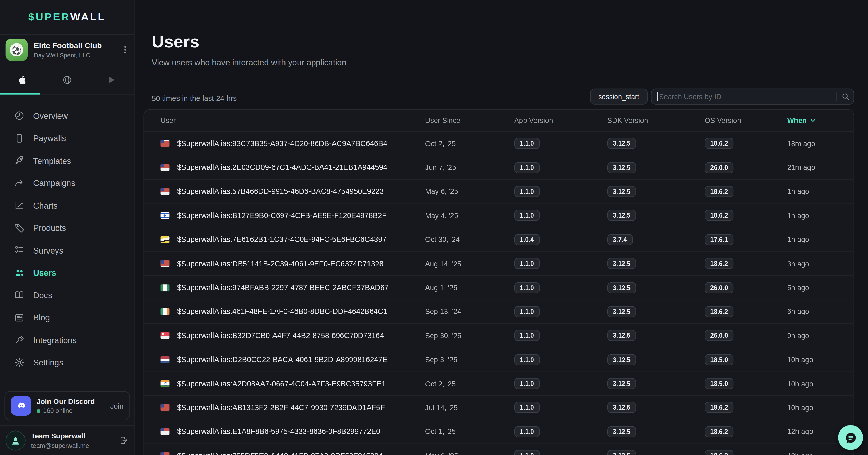  Describe the element at coordinates (470, 432) in the screenshot. I see `user-since: Oct 1, '25` at that location.